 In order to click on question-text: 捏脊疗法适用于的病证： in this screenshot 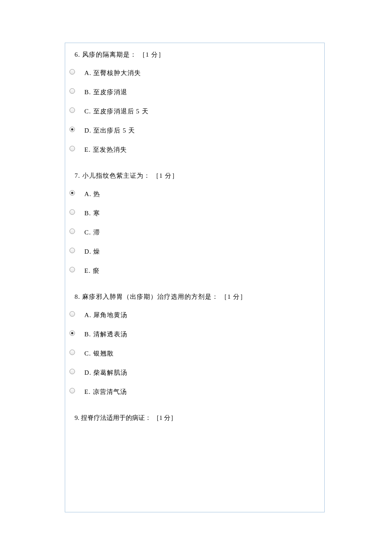, I will do `click(116, 418)`.